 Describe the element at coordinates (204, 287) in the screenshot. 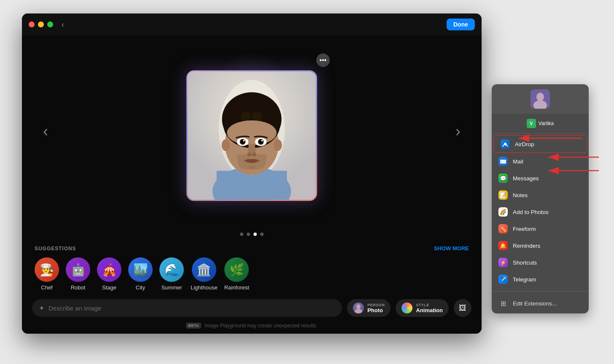

I see `lighthouse-label: Lighthouse` at that location.